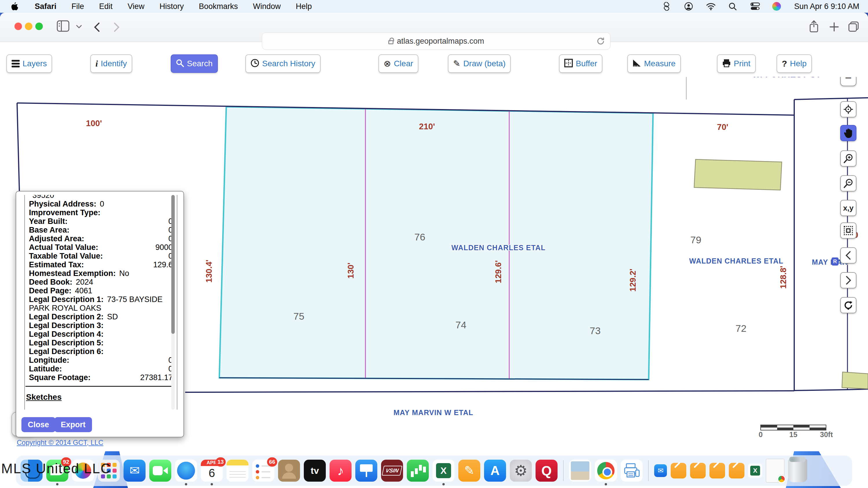 The height and width of the screenshot is (488, 868). What do you see at coordinates (78, 7) in the screenshot?
I see `menu-file: File` at bounding box center [78, 7].